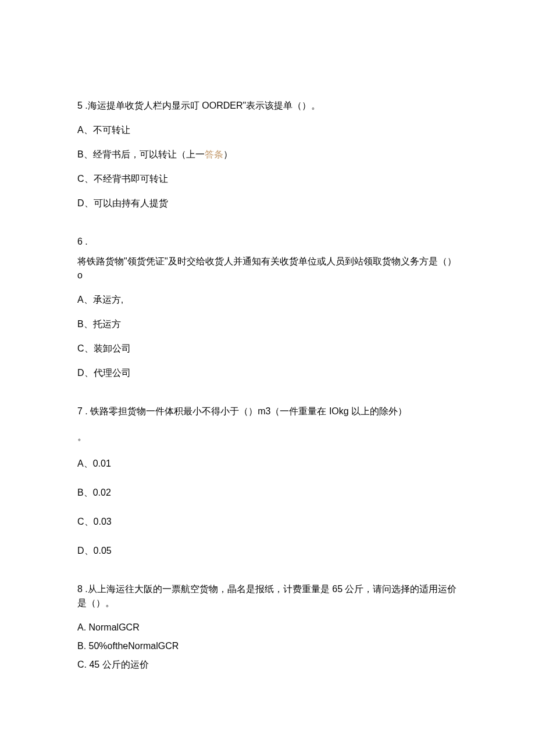 This screenshot has height=756, width=535. Describe the element at coordinates (268, 628) in the screenshot. I see `question-8-option-a: A. NormalGCR` at that location.